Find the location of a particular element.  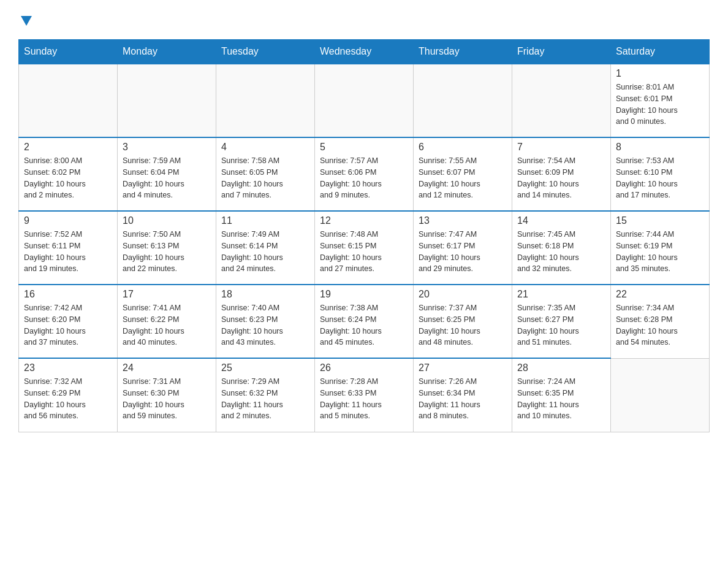

calendar-cell: 15Sunrise: 7:44 AMSunset: 6:19 PMDayligh… is located at coordinates (661, 248).